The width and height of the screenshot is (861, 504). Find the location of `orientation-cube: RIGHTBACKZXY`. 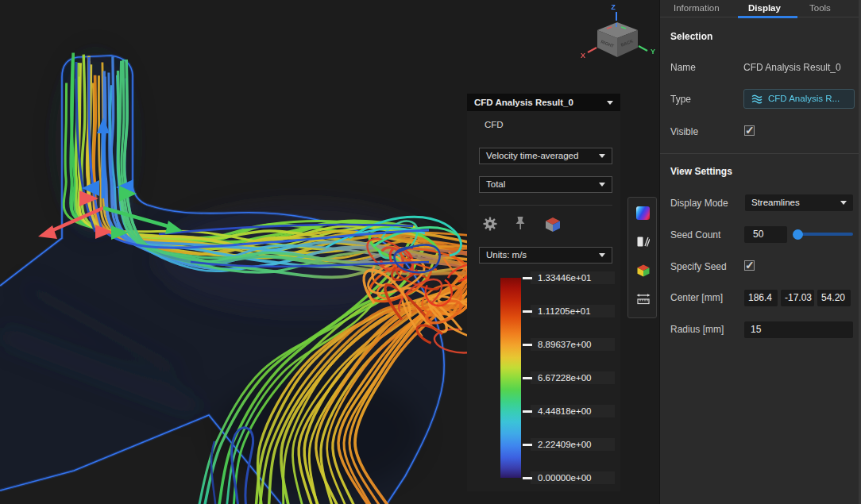

orientation-cube: RIGHTBACKZXY is located at coordinates (618, 32).